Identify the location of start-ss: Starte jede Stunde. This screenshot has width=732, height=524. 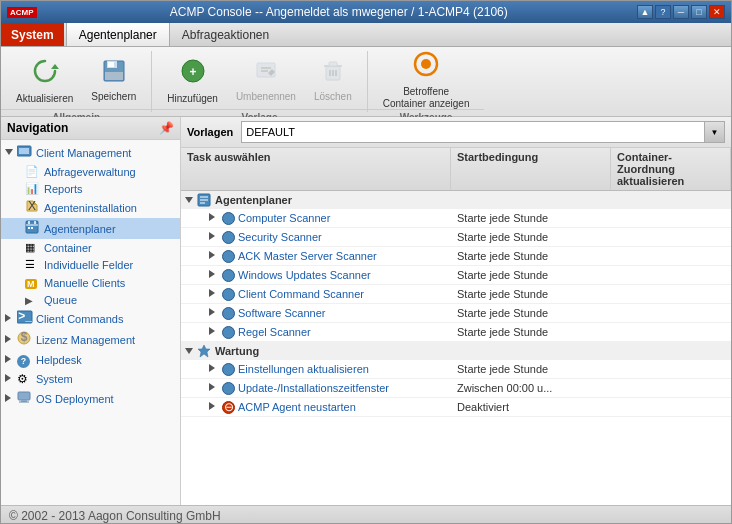
(531, 237).